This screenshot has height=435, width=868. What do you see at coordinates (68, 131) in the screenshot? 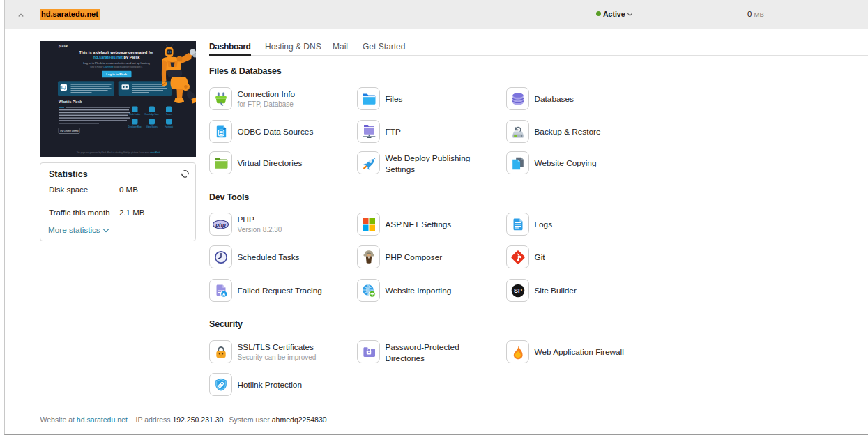
I see `svg-text: Try Online Demo` at bounding box center [68, 131].